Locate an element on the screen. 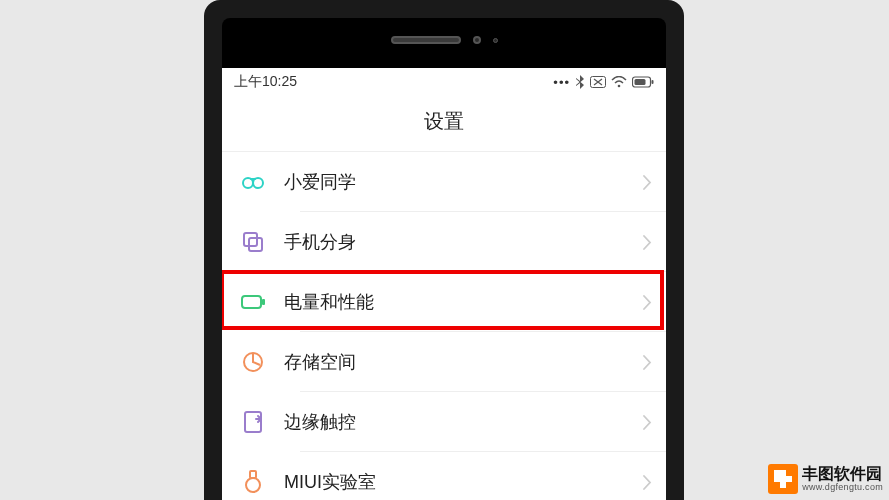 The width and height of the screenshot is (889, 500). item-label: MIUI实验室 is located at coordinates (464, 482).